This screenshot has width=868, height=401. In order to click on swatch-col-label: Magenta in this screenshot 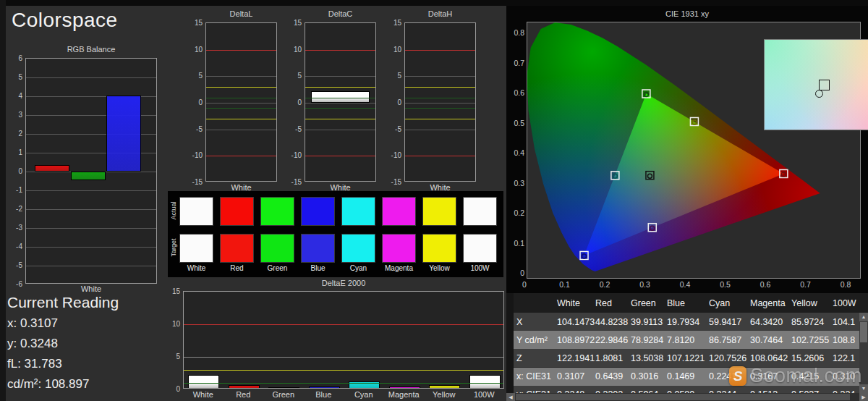, I will do `click(399, 268)`.